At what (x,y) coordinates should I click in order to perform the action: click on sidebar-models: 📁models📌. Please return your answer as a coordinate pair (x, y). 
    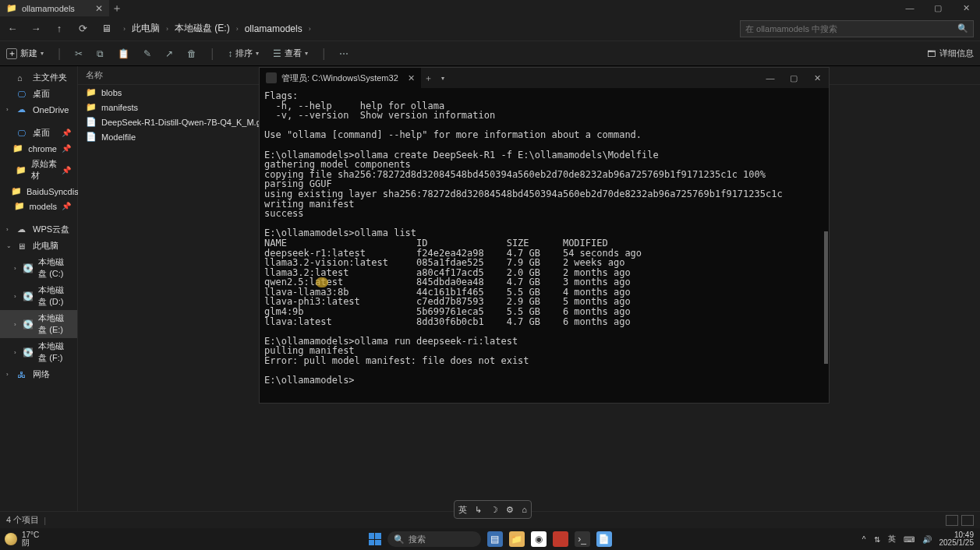
    Looking at the image, I should click on (39, 206).